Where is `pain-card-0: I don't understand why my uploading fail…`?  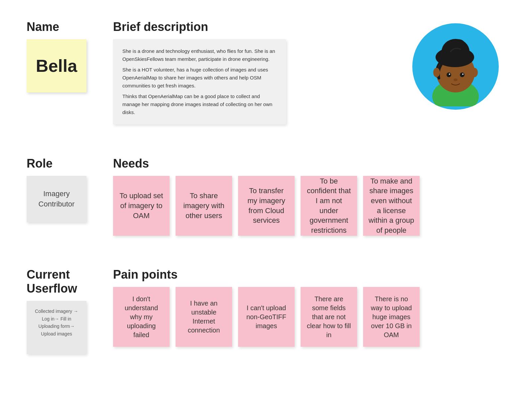
pain-card-0: I don't understand why my uploading fail… is located at coordinates (141, 317).